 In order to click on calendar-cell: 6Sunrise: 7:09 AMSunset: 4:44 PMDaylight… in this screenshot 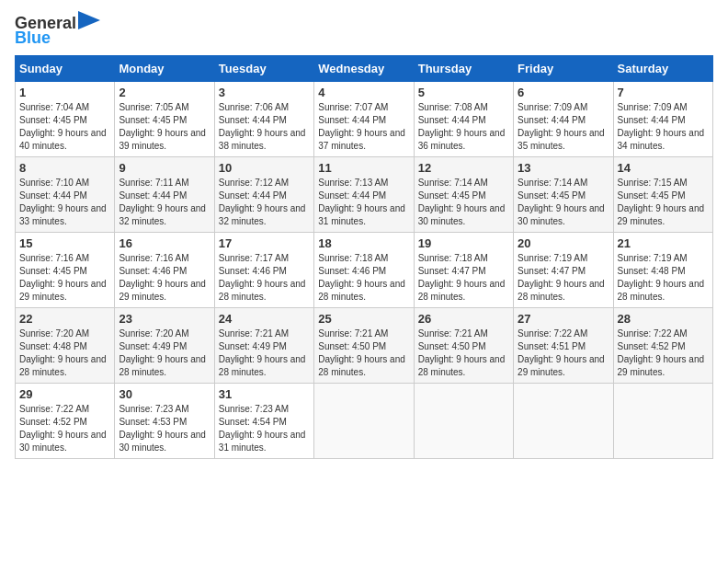, I will do `click(563, 119)`.